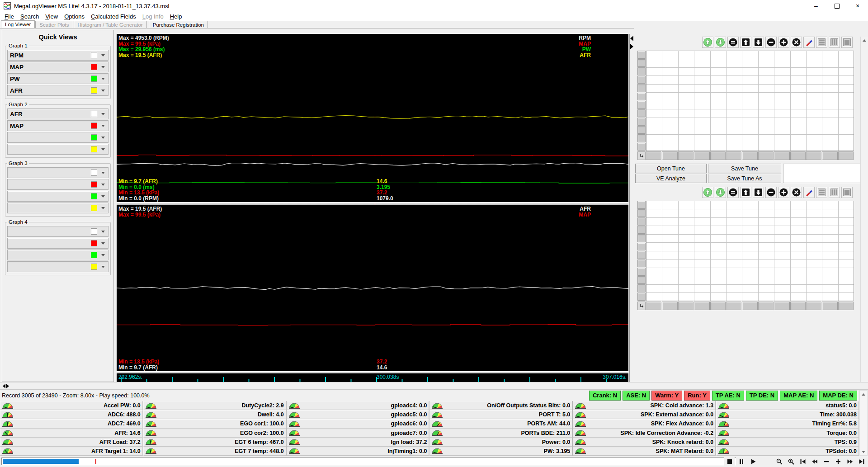  I want to click on edit-pencil-button, so click(809, 42).